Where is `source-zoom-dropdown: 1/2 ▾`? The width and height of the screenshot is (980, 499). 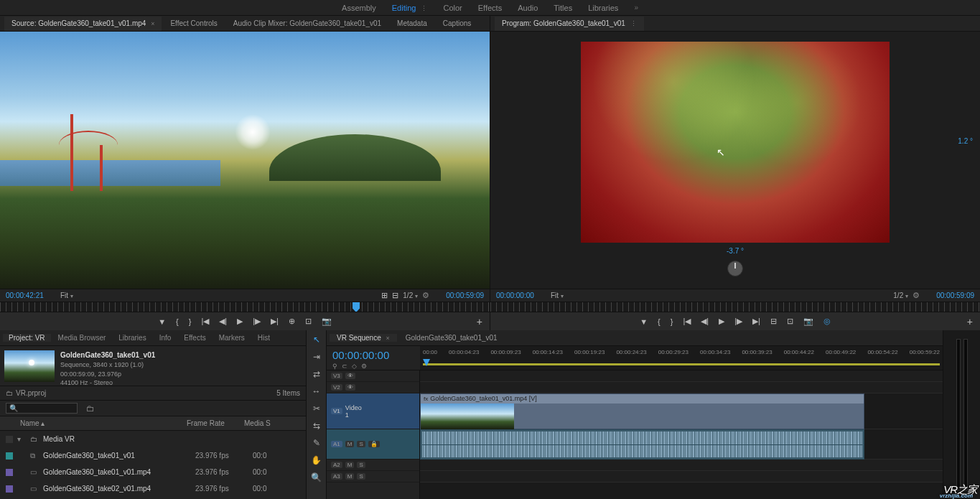 source-zoom-dropdown: 1/2 ▾ is located at coordinates (411, 296).